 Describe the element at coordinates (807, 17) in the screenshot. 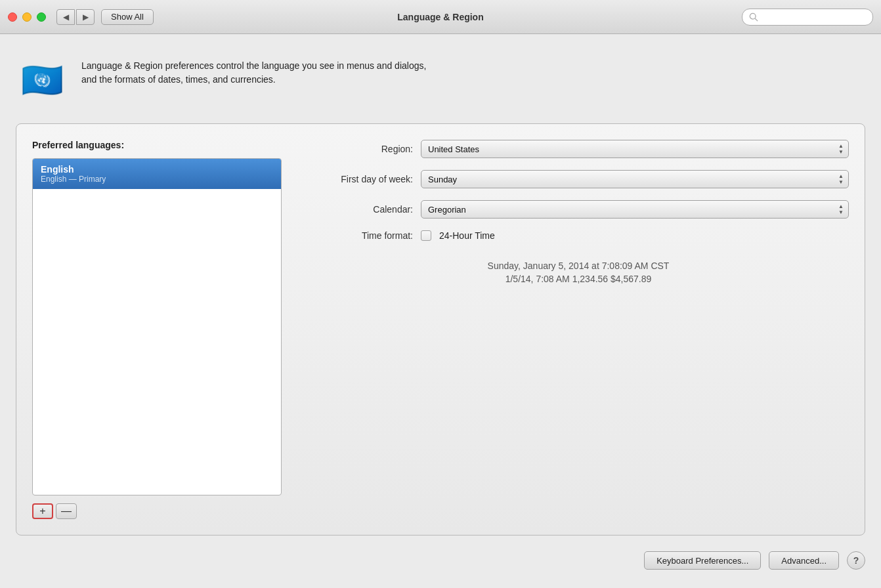

I see `search-box` at that location.